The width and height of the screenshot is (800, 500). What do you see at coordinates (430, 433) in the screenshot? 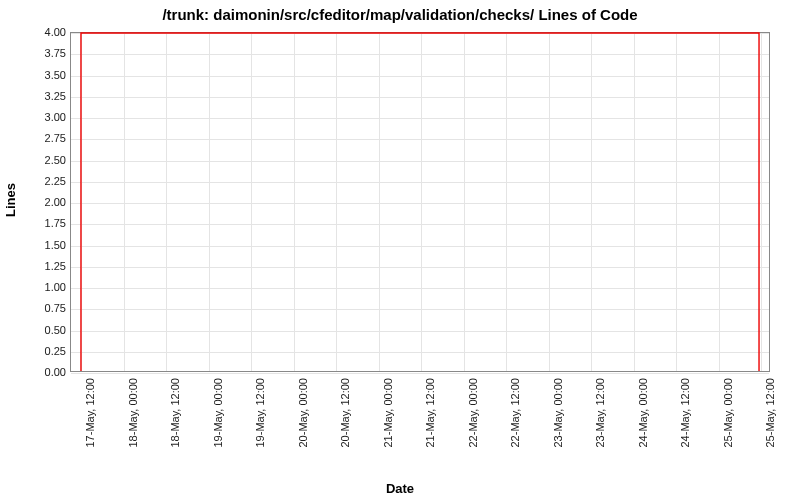
I see `x-tick-label: 21-May, 12:00` at bounding box center [430, 433].